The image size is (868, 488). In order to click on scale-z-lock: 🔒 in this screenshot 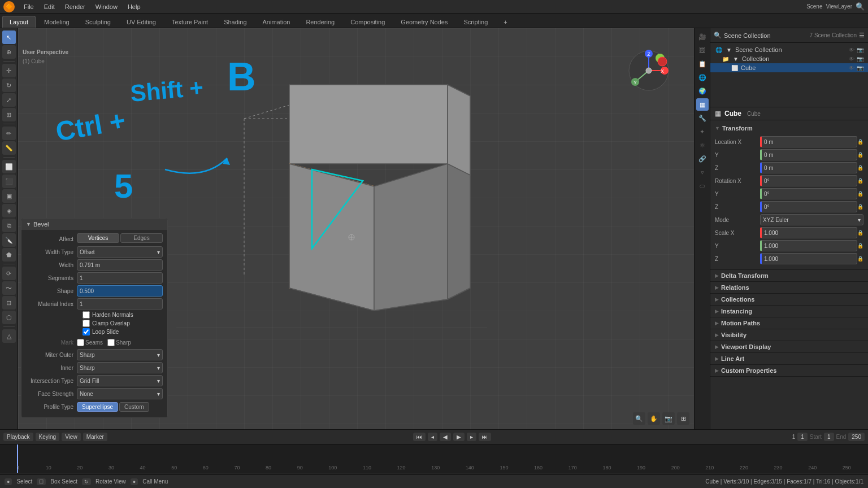, I will do `click(860, 259)`.